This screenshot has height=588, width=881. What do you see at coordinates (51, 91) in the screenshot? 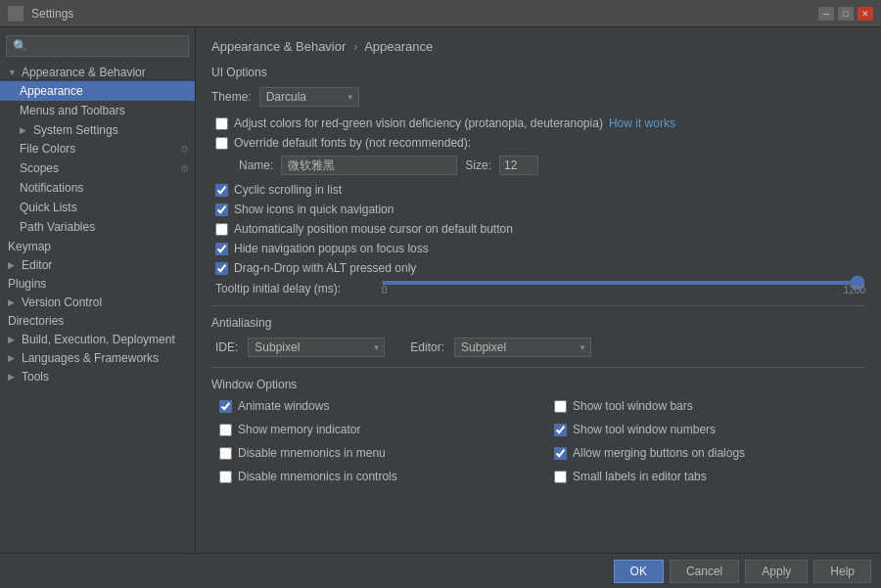
I see `sidebar-item-label: Appearance` at bounding box center [51, 91].